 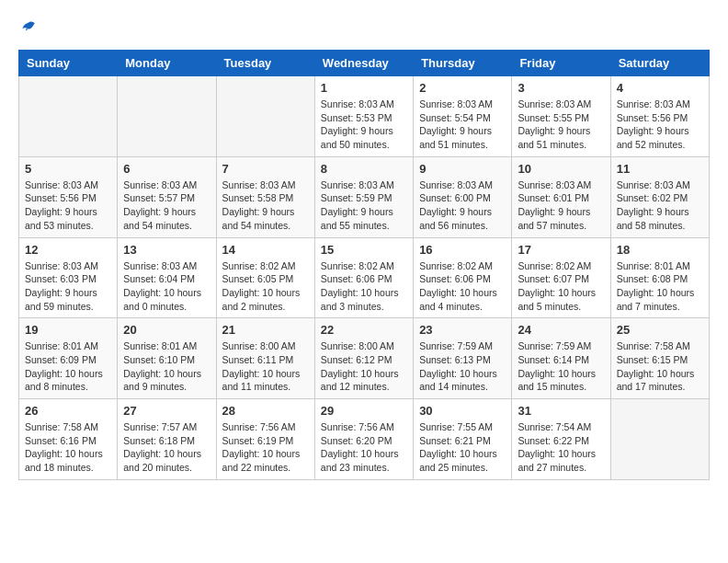 I want to click on day-info: Sunrise: 8:01 AM Sunset: 6:09 PM Dayligh…, so click(x=68, y=366).